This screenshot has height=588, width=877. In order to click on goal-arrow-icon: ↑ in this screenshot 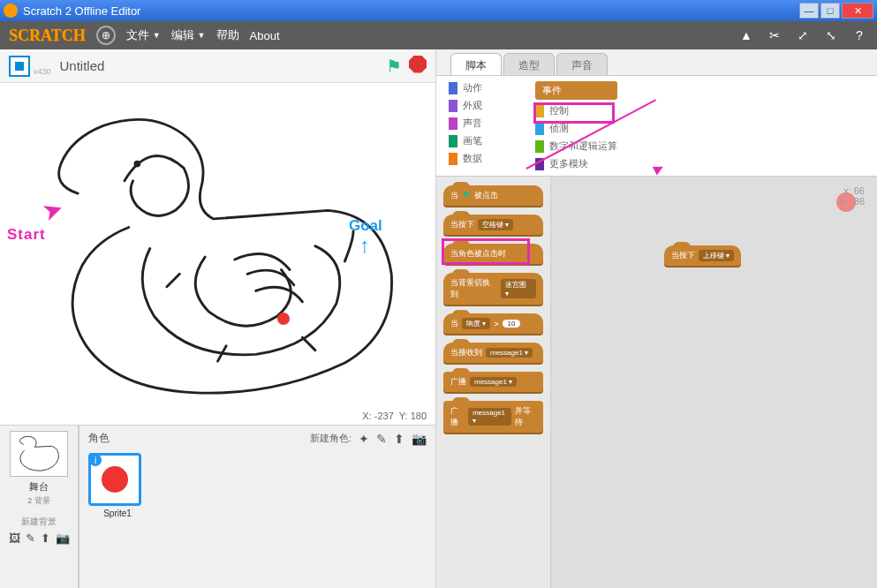, I will do `click(365, 245)`.